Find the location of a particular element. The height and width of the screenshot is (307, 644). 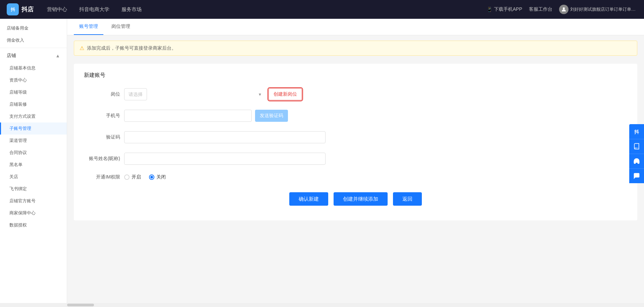

radio-im-on: 开启 is located at coordinates (133, 177).